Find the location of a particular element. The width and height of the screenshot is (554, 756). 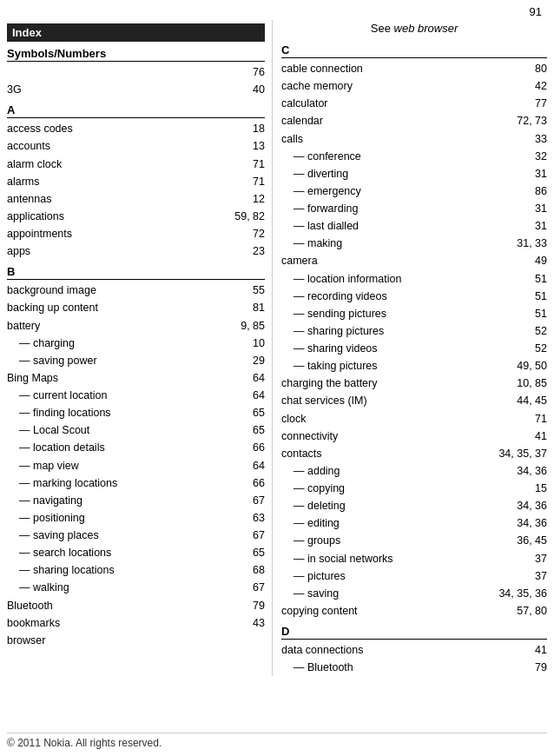

list-item: browser is located at coordinates (135, 640).